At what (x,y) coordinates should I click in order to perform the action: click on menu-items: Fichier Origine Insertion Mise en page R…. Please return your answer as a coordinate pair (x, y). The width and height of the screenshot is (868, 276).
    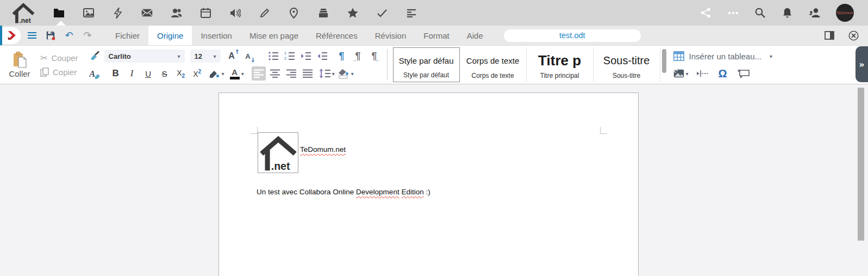
    Looking at the image, I should click on (299, 35).